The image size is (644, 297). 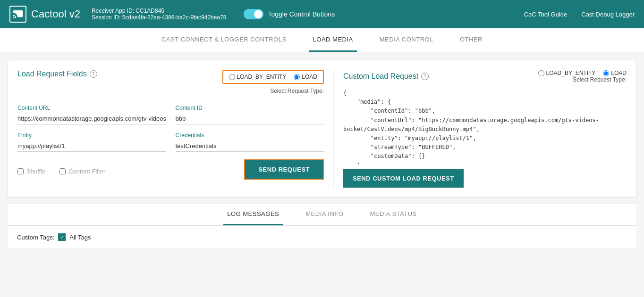 What do you see at coordinates (92, 115) in the screenshot?
I see `content-url-group: Content URL` at bounding box center [92, 115].